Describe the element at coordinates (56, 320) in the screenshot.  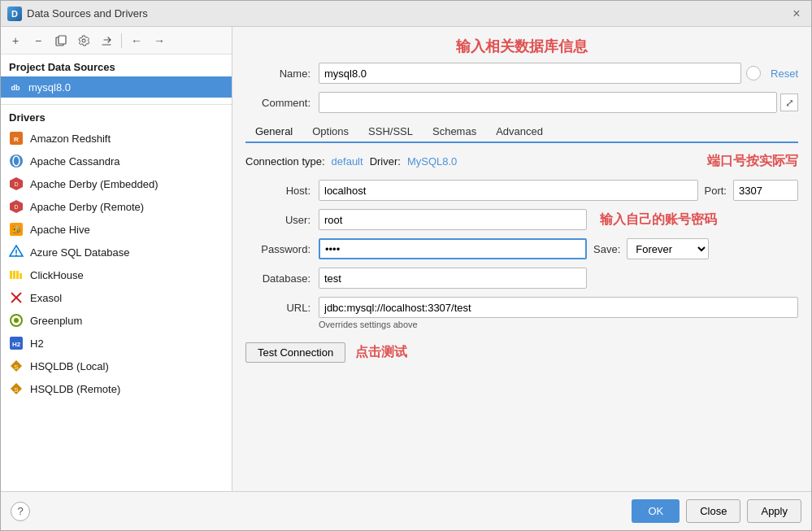
I see `driver-name: Greenplum` at that location.